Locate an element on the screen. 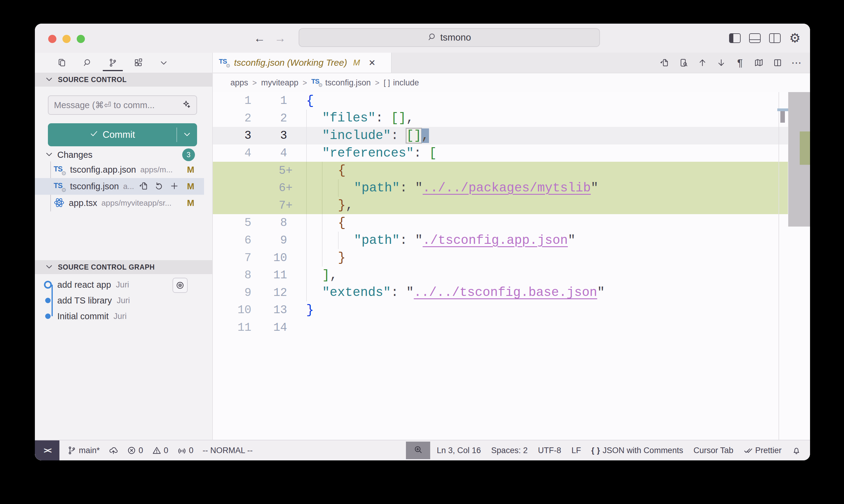  activity-bar is located at coordinates (134, 62).